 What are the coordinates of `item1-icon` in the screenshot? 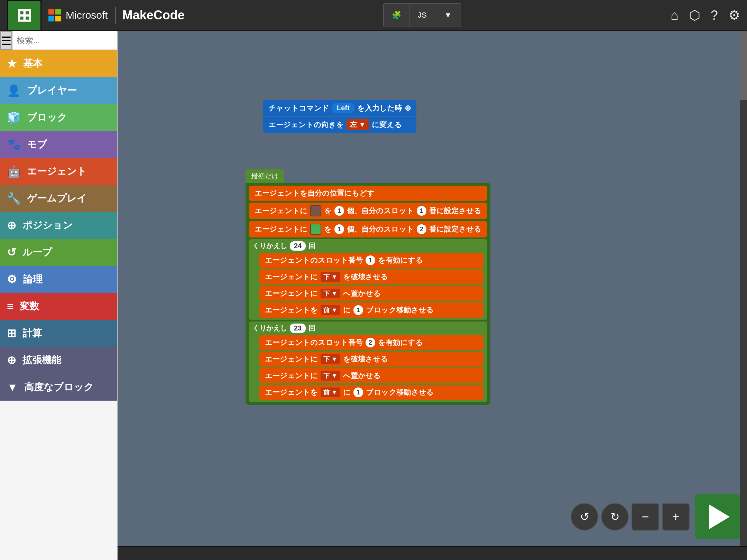 It's located at (316, 211).